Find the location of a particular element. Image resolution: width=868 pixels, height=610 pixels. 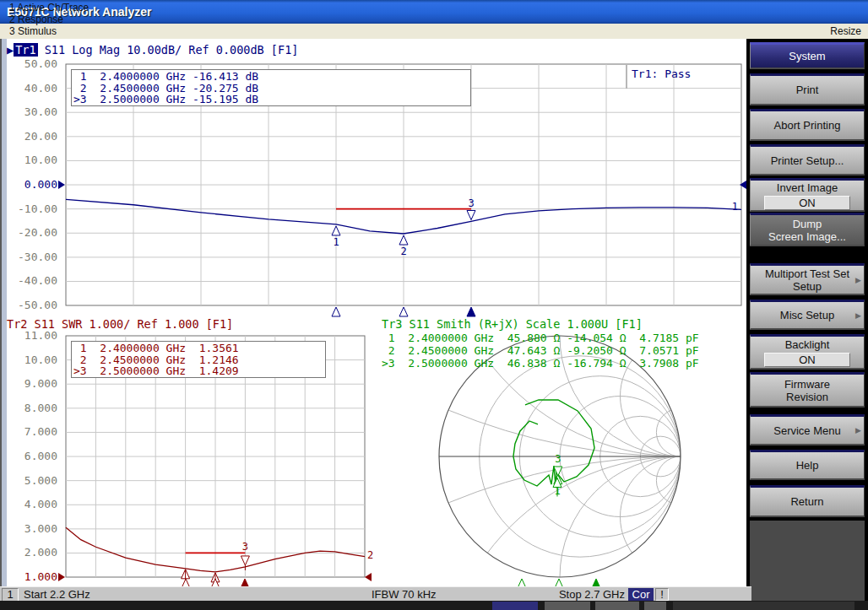

y-tick-label: 3.000 is located at coordinates (34, 529).